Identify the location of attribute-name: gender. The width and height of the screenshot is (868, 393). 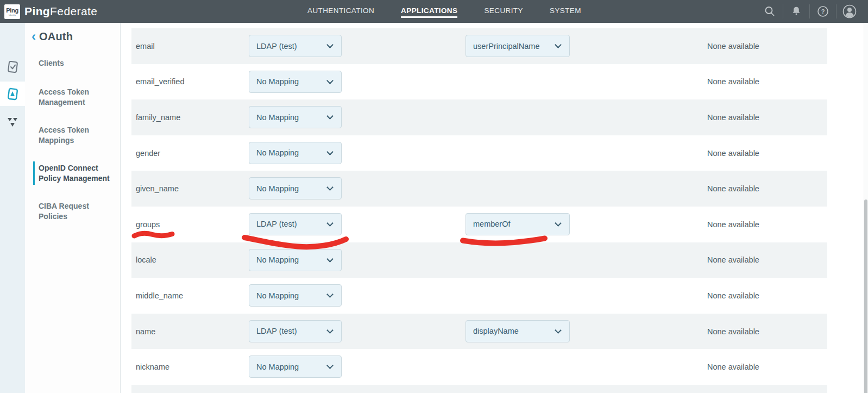
(148, 153).